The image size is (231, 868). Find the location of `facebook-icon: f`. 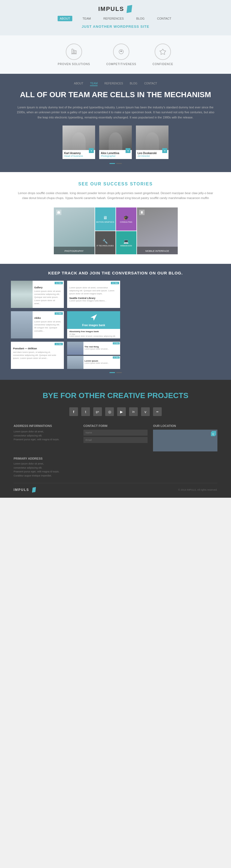

facebook-icon: f is located at coordinates (74, 412).